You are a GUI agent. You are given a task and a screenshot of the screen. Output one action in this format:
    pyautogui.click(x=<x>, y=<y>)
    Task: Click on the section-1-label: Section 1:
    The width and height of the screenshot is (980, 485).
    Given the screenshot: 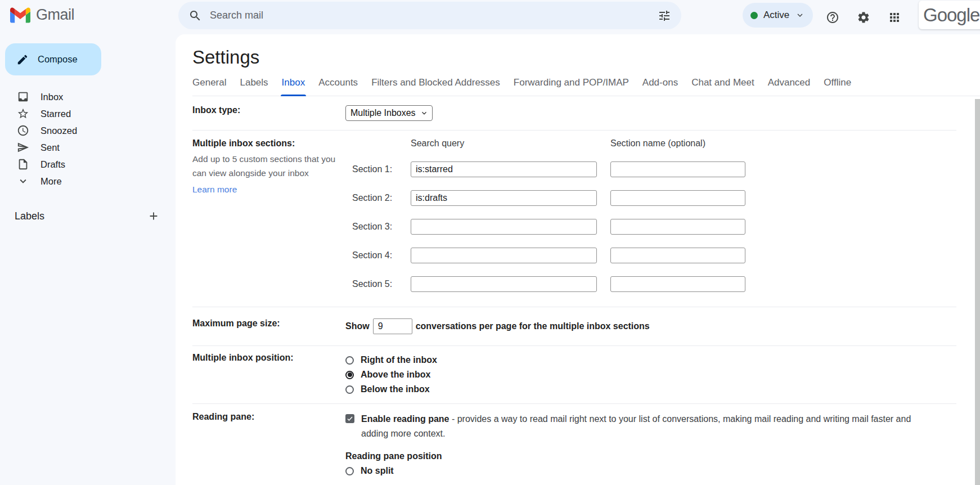 What is the action you would take?
    pyautogui.click(x=378, y=169)
    